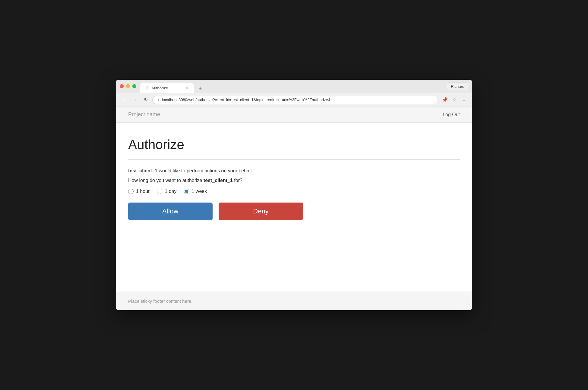 The image size is (588, 390). Describe the element at coordinates (294, 115) in the screenshot. I see `app-header: Project name Log Out` at that location.